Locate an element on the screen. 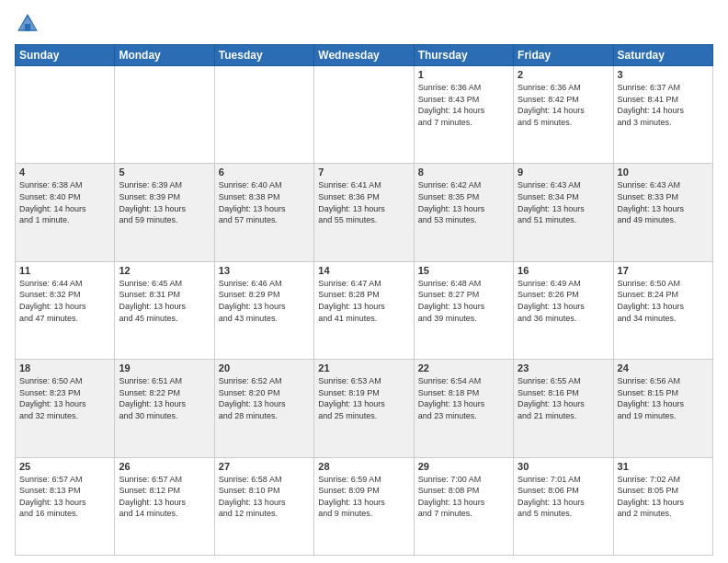  day-number: 20 is located at coordinates (265, 368).